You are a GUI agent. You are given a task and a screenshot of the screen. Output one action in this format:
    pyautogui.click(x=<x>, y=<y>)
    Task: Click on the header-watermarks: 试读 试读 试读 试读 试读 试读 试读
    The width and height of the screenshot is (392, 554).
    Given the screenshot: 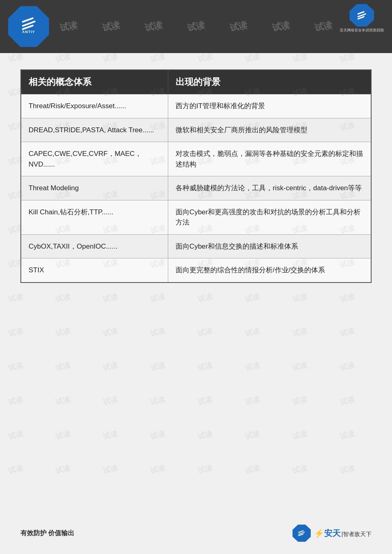 What is the action you would take?
    pyautogui.click(x=196, y=27)
    